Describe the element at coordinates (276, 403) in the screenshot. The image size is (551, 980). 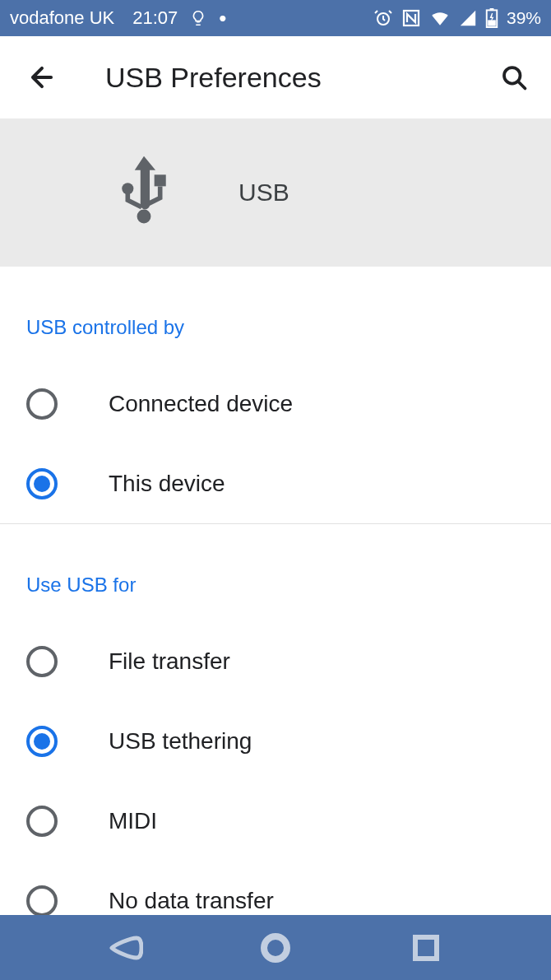
I see `radio-connected-device: Connected device` at that location.